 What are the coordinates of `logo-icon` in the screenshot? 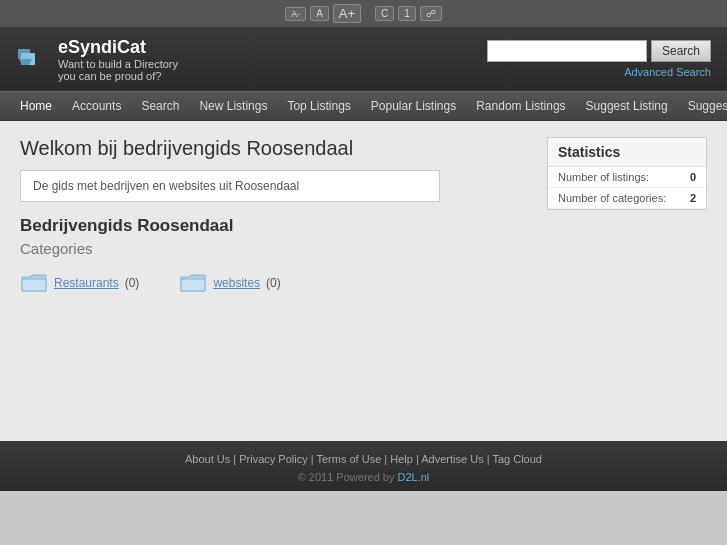 It's located at (32, 59).